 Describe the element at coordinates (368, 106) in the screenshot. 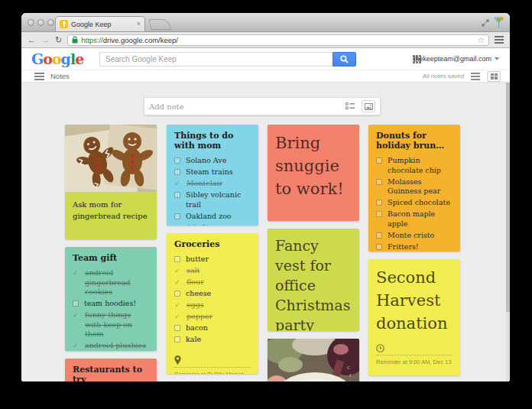

I see `add-image-button` at that location.